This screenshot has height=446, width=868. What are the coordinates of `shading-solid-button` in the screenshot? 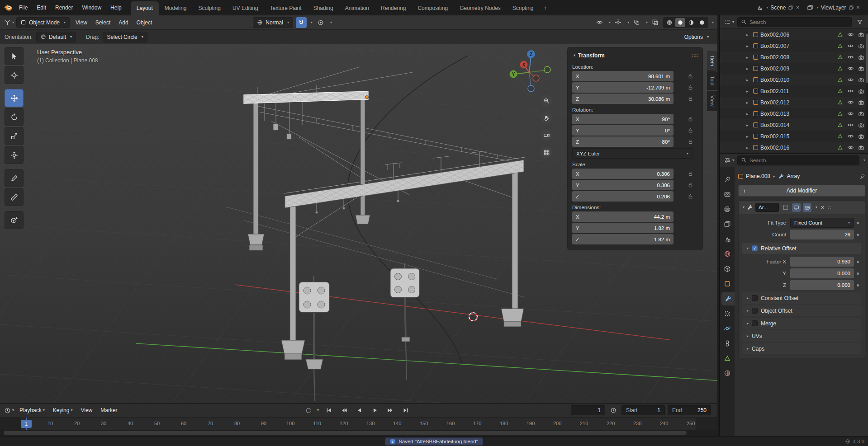 It's located at (680, 23).